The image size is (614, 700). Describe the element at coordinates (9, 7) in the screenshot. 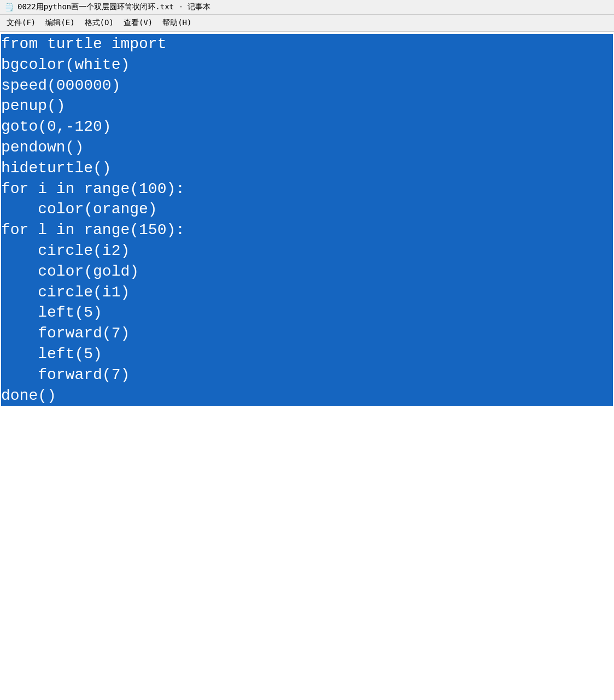

I see `notepad-icon: 🗒️` at that location.